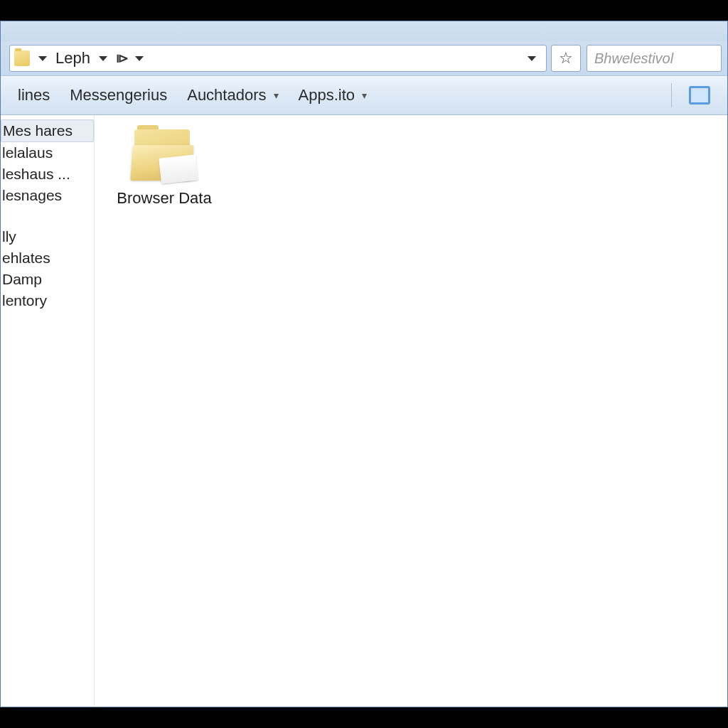 This screenshot has height=728, width=728. Describe the element at coordinates (32, 195) in the screenshot. I see `sidebar-item-label: lesnages` at that location.